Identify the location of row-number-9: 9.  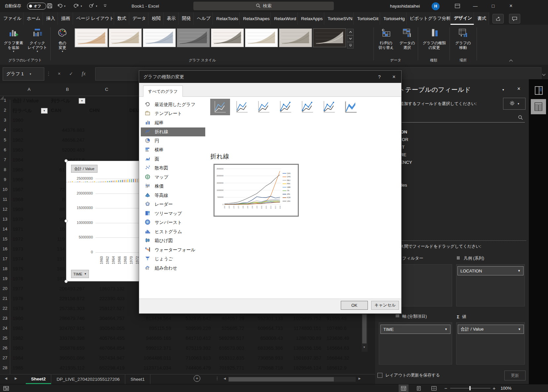
(5, 180).